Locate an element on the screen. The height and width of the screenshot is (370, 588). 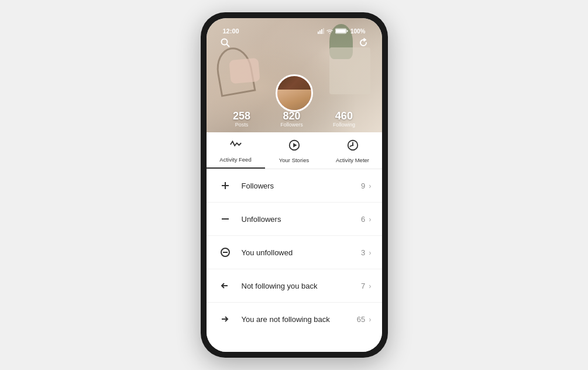
not-following-back-you-count: 65 is located at coordinates (361, 320).